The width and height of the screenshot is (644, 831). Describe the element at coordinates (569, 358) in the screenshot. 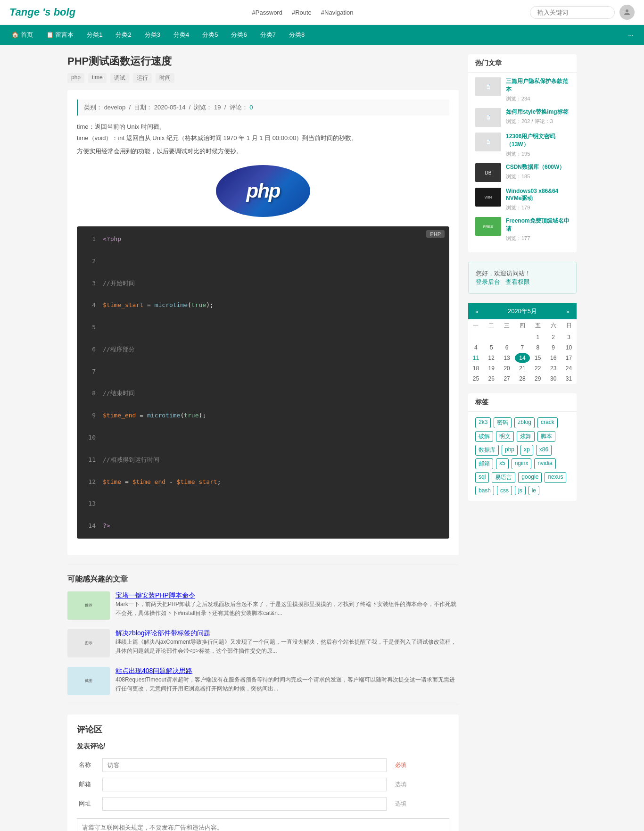

I see `cal-day: 17` at that location.